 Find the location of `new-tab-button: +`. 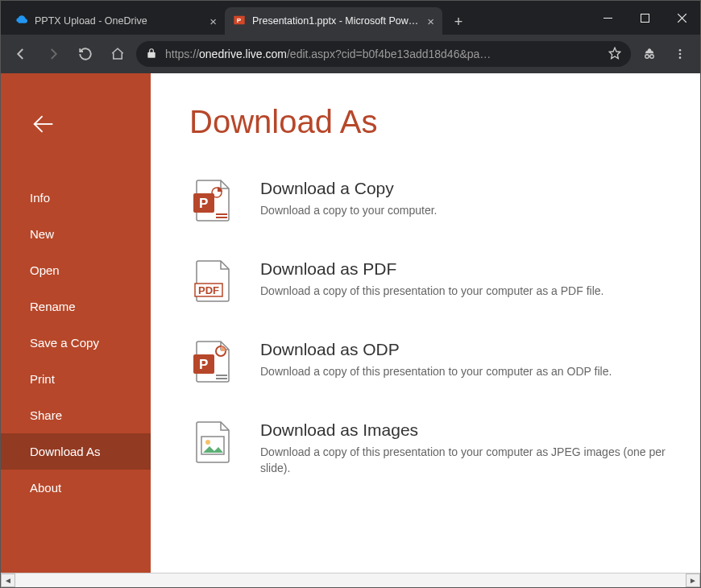

new-tab-button: + is located at coordinates (458, 22).